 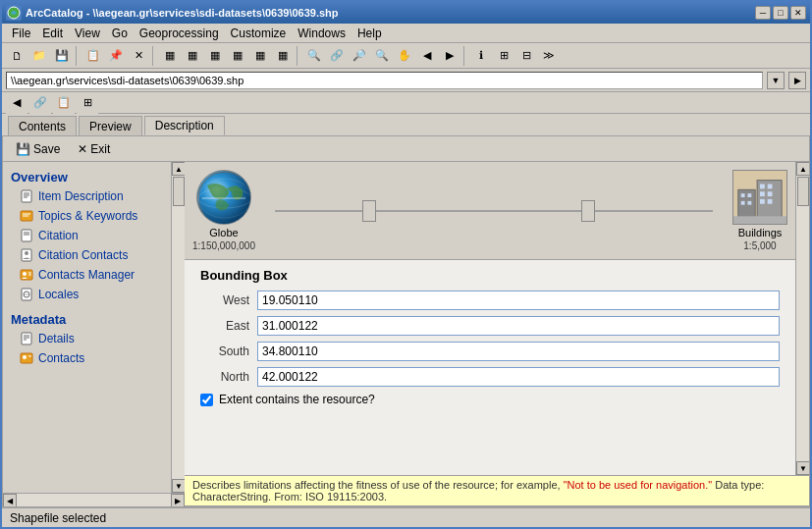 I want to click on toolbar-btn-connect: 🔗, so click(x=337, y=56).